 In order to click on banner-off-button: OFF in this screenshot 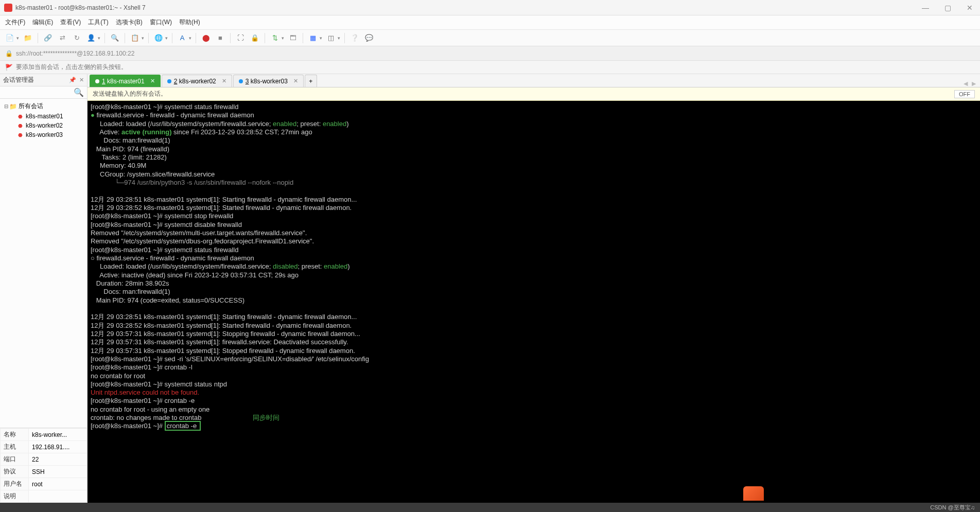, I will do `click(965, 94)`.